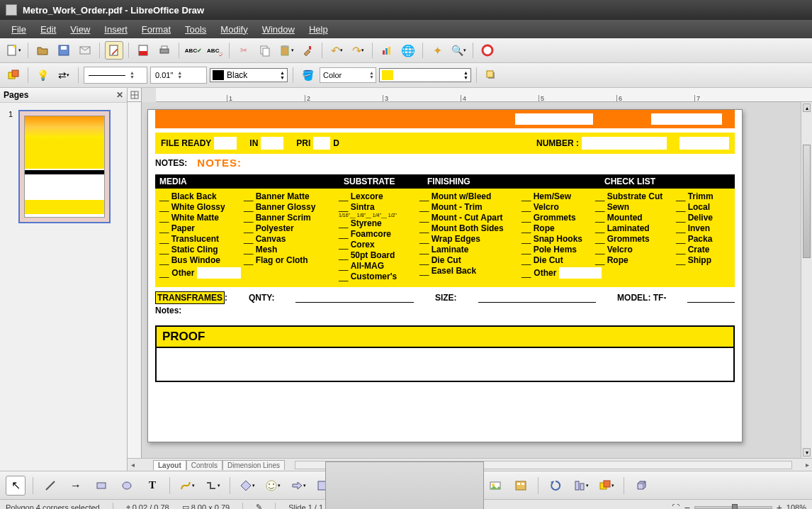 This screenshot has height=509, width=812. I want to click on menu-insert: Insert, so click(116, 30).